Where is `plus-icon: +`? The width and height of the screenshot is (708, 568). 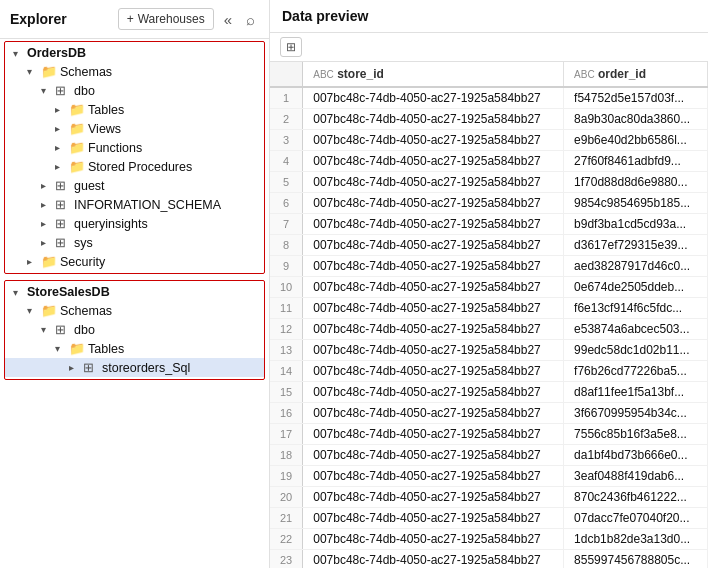
plus-icon: + is located at coordinates (130, 19).